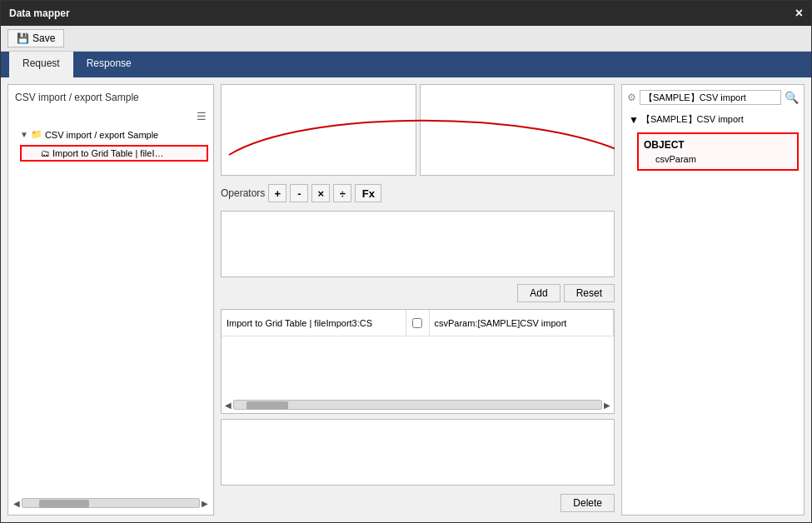  What do you see at coordinates (17, 503) in the screenshot?
I see `scroll-left-icon: ◀` at bounding box center [17, 503].